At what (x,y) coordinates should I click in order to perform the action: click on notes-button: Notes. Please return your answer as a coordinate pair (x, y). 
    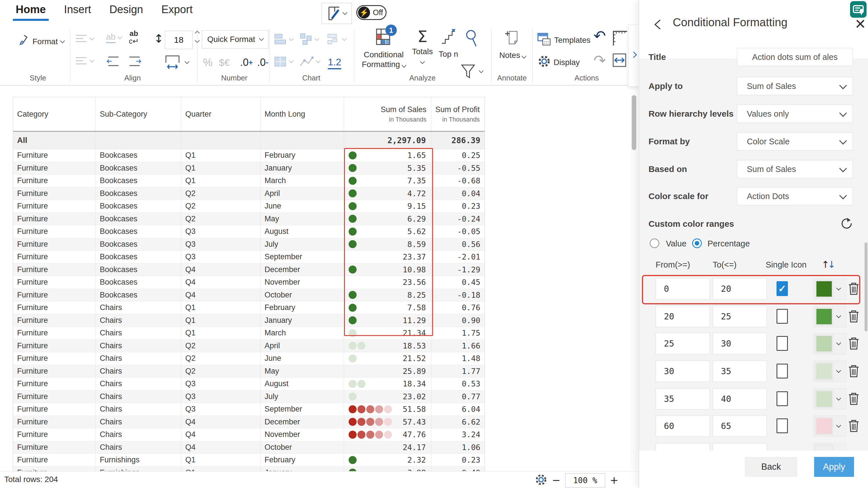
    Looking at the image, I should click on (513, 45).